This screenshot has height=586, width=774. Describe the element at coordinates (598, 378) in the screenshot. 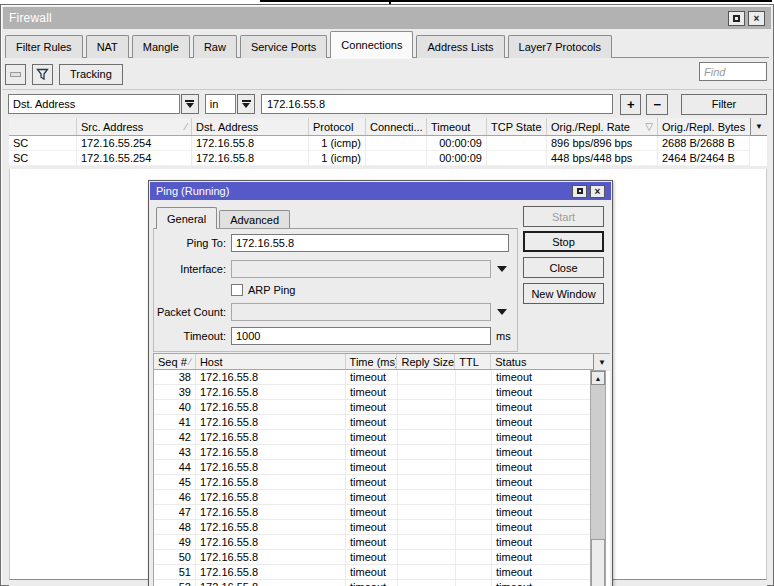

I see `scroll-up-button: ▲` at that location.